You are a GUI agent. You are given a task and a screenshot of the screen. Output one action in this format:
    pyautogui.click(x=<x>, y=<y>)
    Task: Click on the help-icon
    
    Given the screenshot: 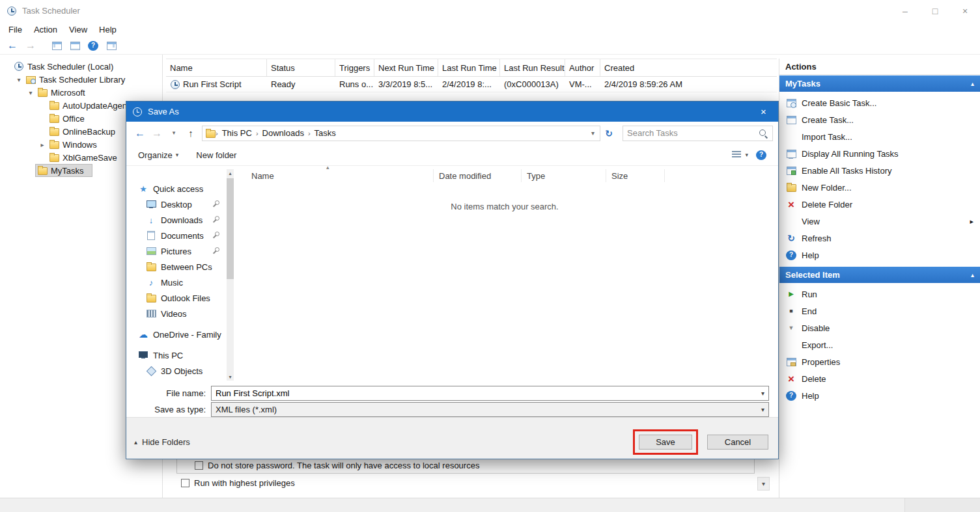 What is the action you would take?
    pyautogui.click(x=761, y=155)
    